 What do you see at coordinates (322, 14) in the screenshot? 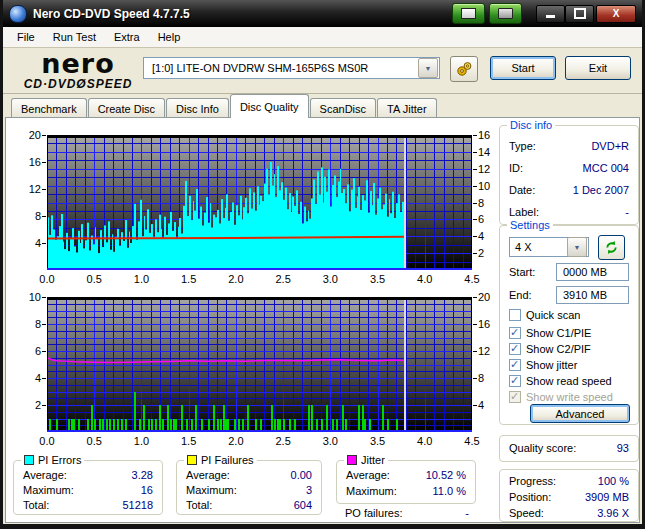
I see `title-bar: Nero CD-DVD Speed 4.7.7.5 X` at bounding box center [322, 14].